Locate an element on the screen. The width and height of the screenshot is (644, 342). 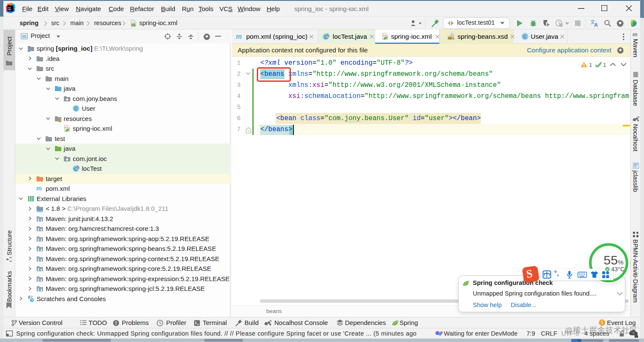
svg-text: IJ is located at coordinates (9, 8).